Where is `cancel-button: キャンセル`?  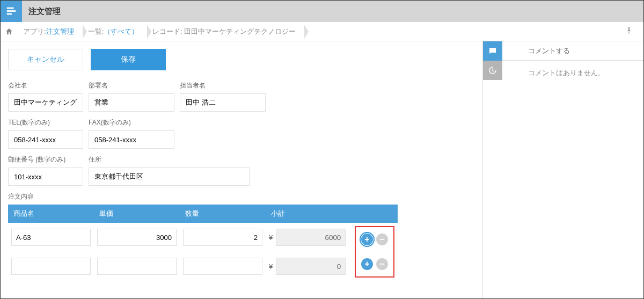 cancel-button: キャンセル is located at coordinates (46, 60).